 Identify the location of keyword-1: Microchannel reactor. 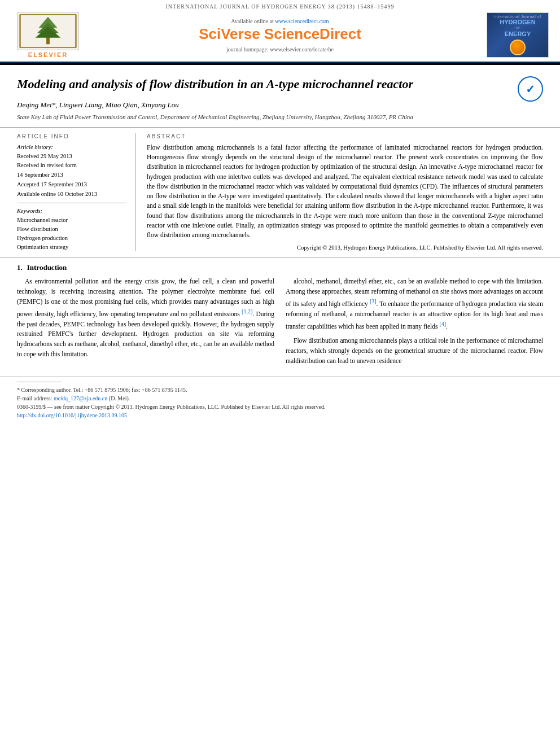
(72, 220).